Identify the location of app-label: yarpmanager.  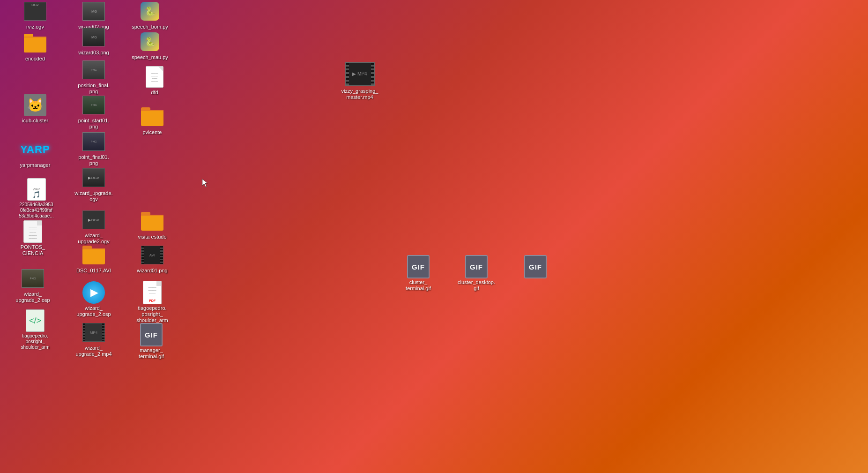
(36, 165).